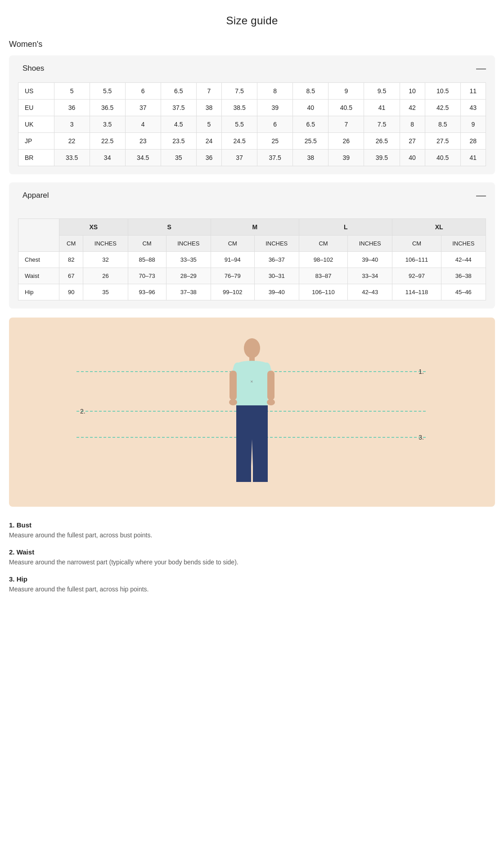  Describe the element at coordinates (36, 91) in the screenshot. I see `shoes-row-label: US` at that location.